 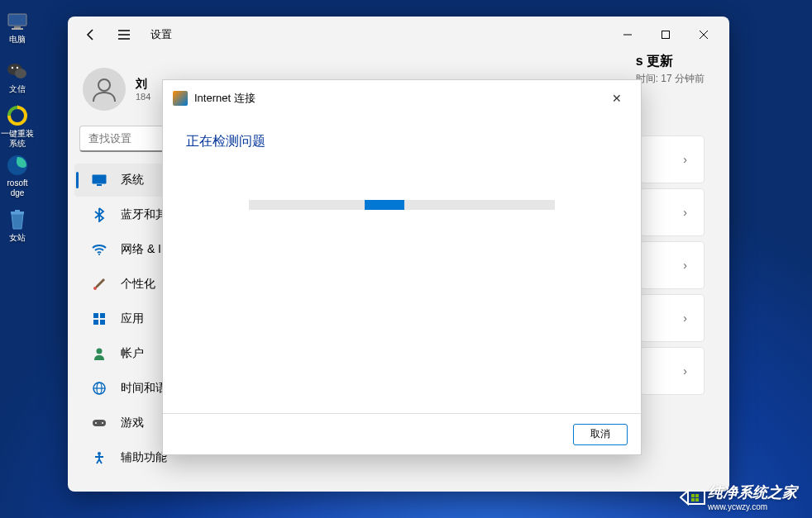 What do you see at coordinates (17, 238) in the screenshot?
I see `desktop-icon-label: 女站` at bounding box center [17, 238].